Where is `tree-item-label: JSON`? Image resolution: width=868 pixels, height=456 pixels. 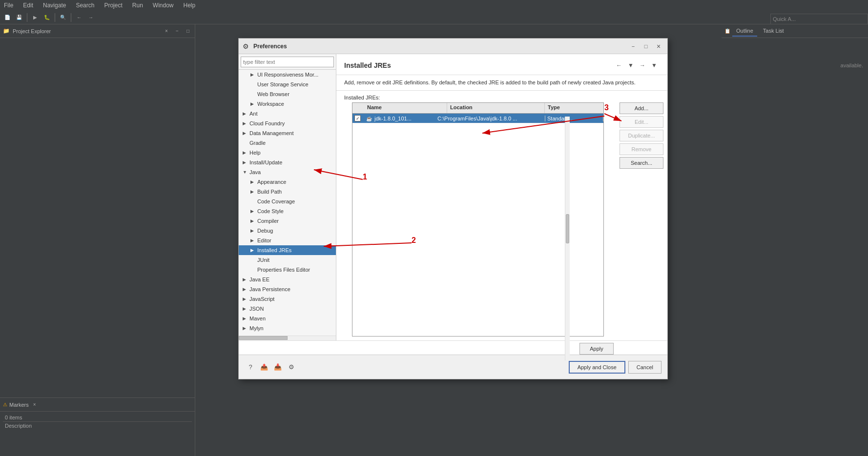 tree-item-label: JSON is located at coordinates (257, 309).